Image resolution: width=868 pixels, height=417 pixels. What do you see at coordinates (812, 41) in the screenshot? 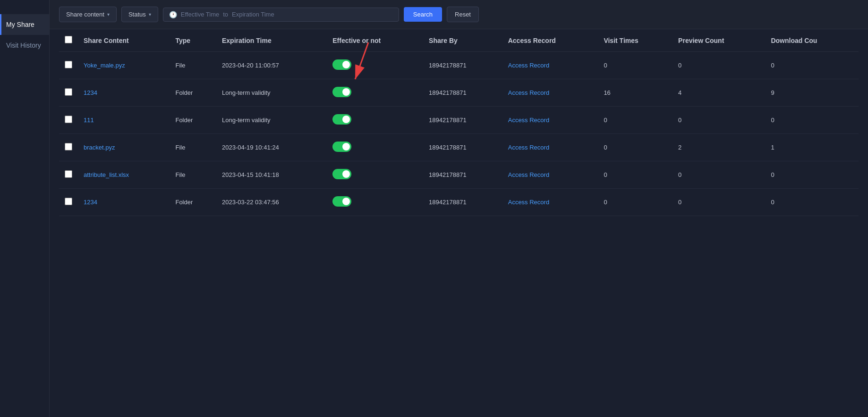
I see `header-download-count: Download Cou` at bounding box center [812, 41].